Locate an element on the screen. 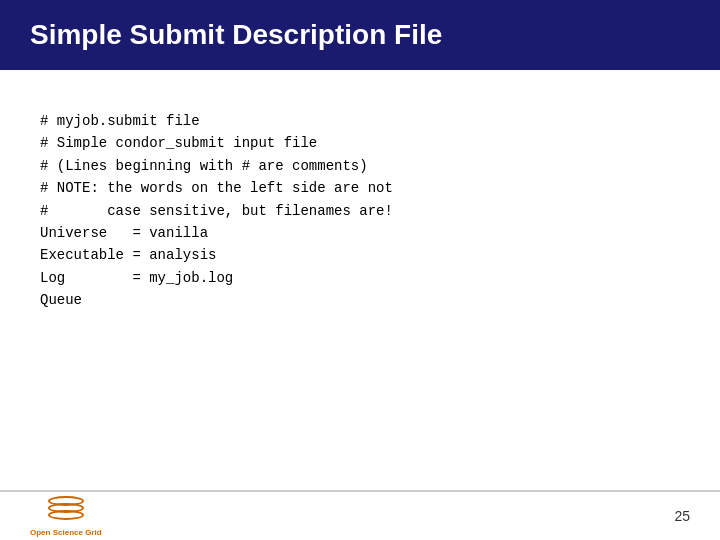  logo-text: Open Science Grid is located at coordinates (66, 532).